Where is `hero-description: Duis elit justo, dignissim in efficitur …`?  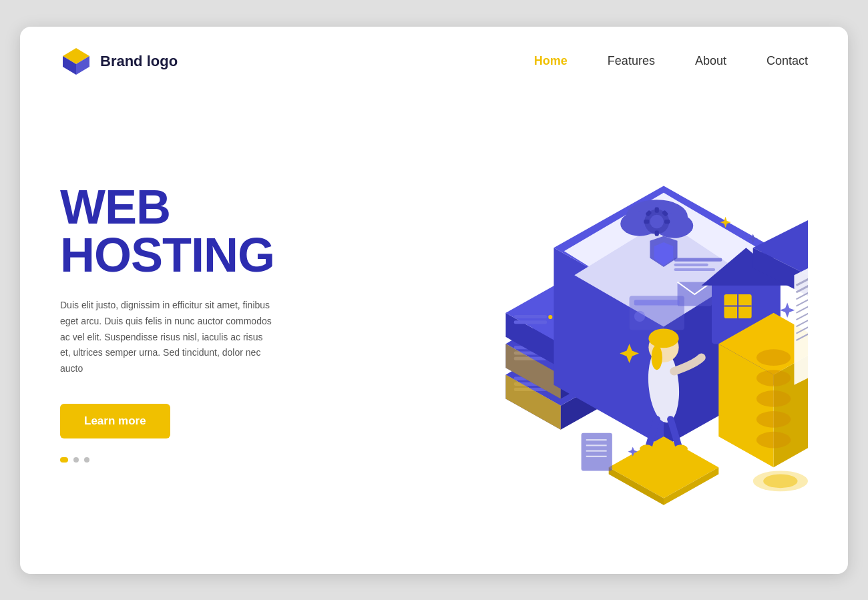 hero-description: Duis elit justo, dignissim in efficitur … is located at coordinates (167, 338).